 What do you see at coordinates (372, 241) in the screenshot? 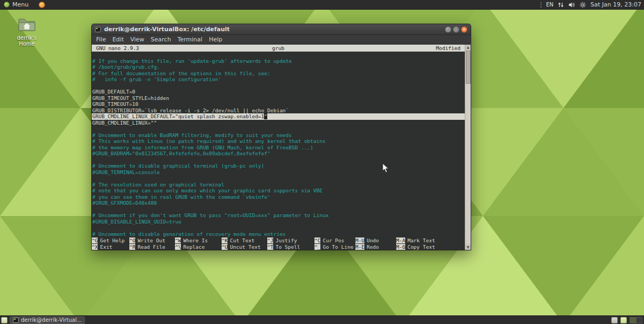
I see `shortcut-label: Undo` at bounding box center [372, 241].